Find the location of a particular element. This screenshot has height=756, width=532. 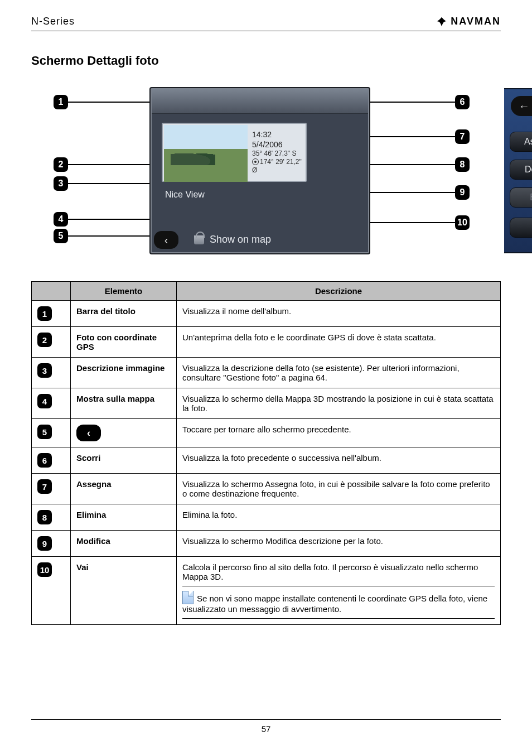

row-description: Calcola il percorso fino al sito della f… is located at coordinates (339, 591).